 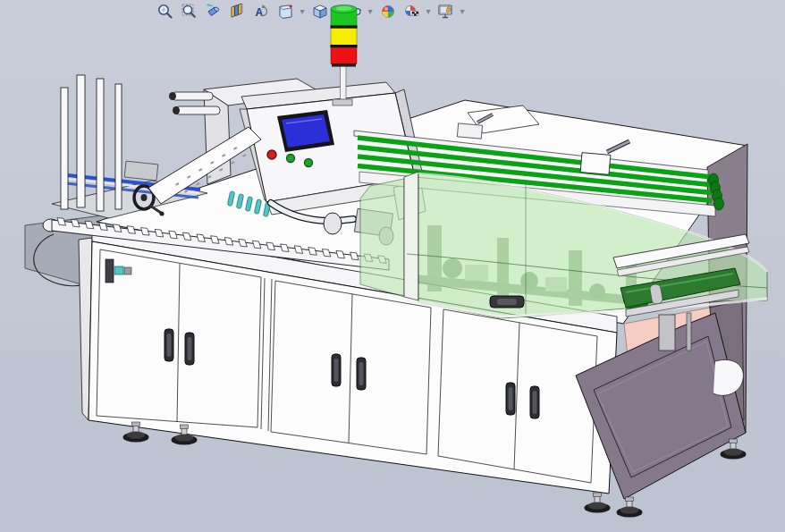 What do you see at coordinates (375, 212) in the screenshot?
I see `folding-mechanism` at bounding box center [375, 212].